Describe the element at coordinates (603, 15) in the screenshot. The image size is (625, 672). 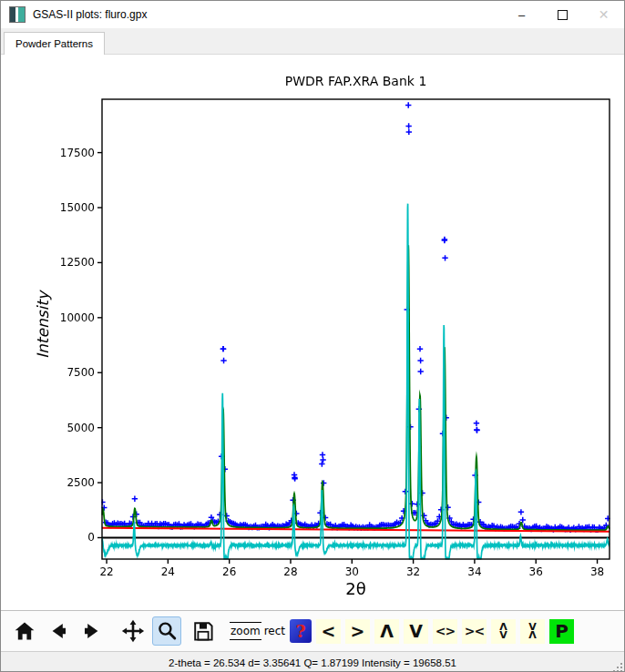
I see `close-button: ✕` at that location.